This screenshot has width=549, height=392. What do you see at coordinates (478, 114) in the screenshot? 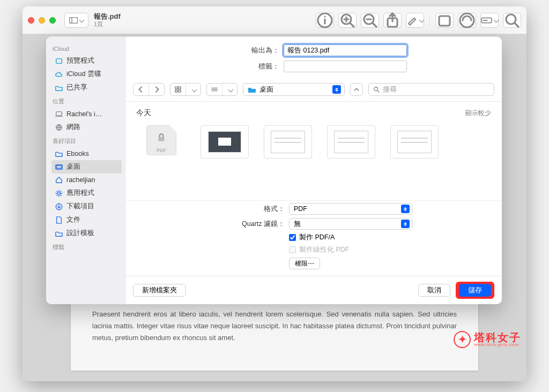
I see `show-less-link: 顯示較少` at bounding box center [478, 114].